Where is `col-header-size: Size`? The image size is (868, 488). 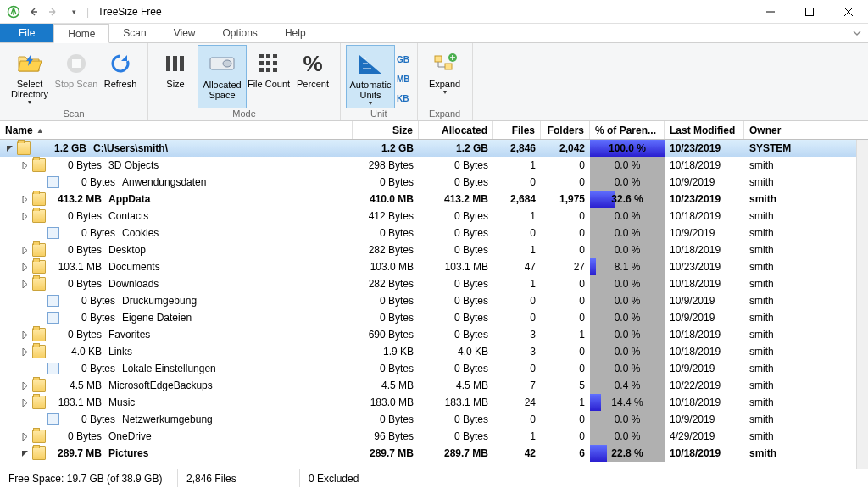
col-header-size: Size is located at coordinates (386, 130).